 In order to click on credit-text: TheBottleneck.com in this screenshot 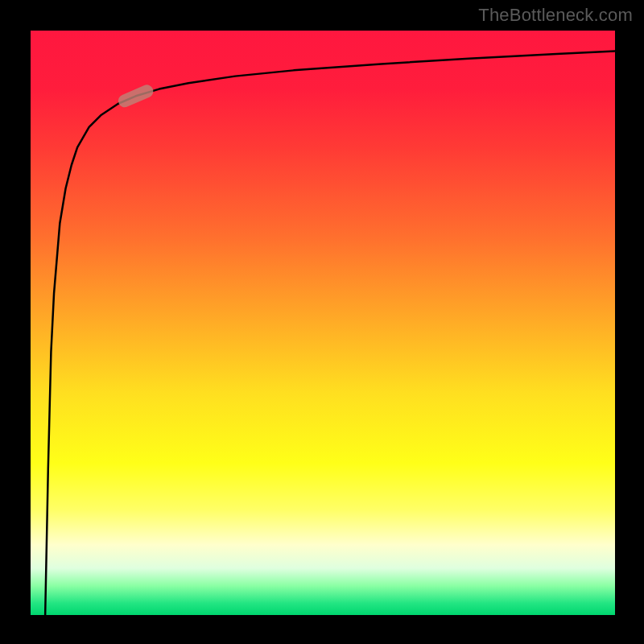, I will do `click(555, 15)`.